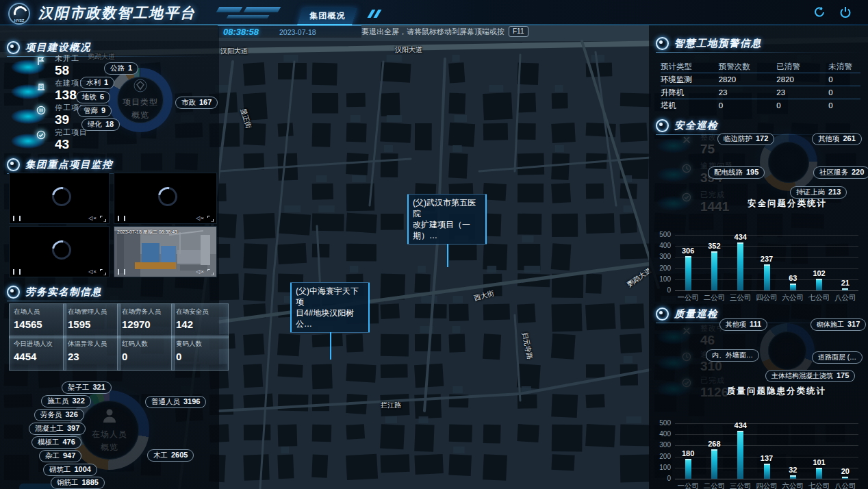  I want to click on x-tick-label: 三公司, so click(741, 298).